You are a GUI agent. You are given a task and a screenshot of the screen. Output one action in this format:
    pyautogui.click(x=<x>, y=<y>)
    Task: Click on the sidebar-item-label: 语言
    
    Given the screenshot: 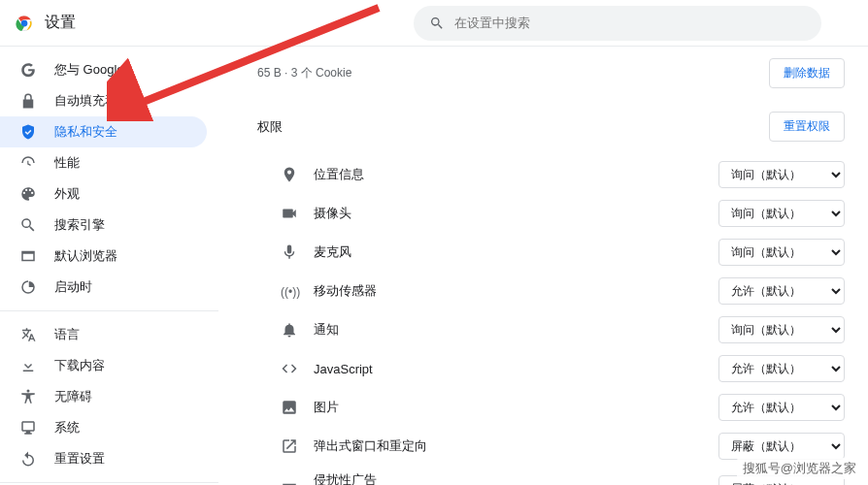 What is the action you would take?
    pyautogui.click(x=67, y=335)
    